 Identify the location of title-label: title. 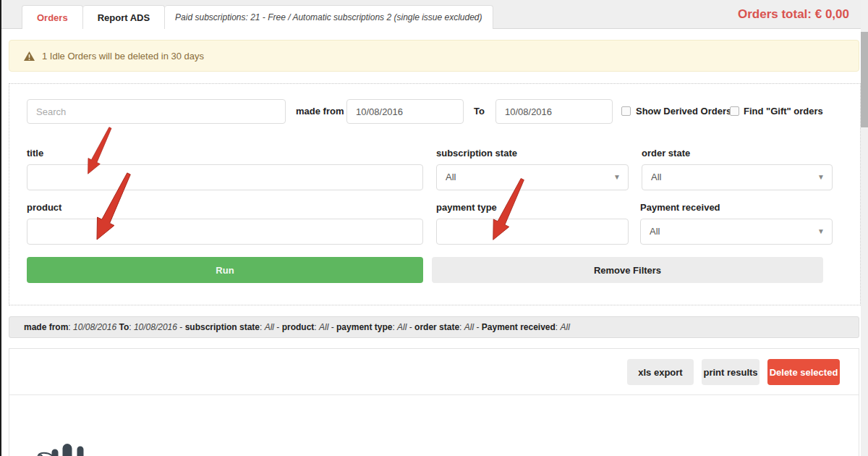
(35, 153).